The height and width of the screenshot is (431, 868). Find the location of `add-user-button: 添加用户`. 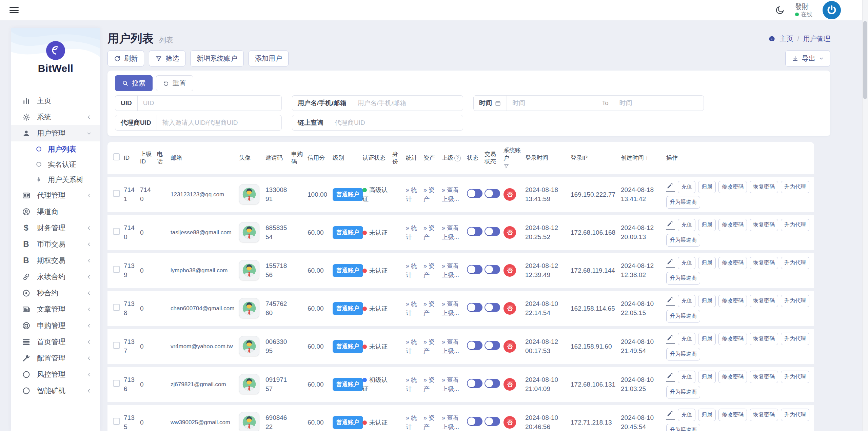

add-user-button: 添加用户 is located at coordinates (269, 58).